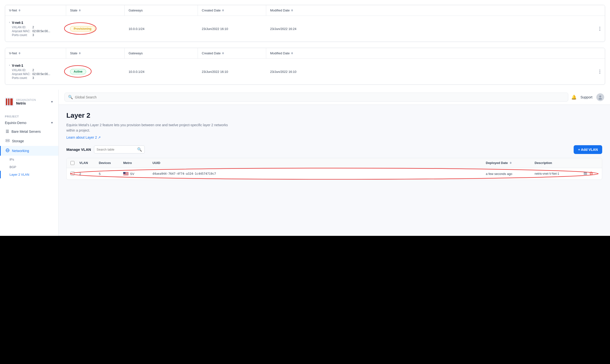 The width and height of the screenshot is (610, 364). I want to click on th-gateways-1: Gateways, so click(161, 10).